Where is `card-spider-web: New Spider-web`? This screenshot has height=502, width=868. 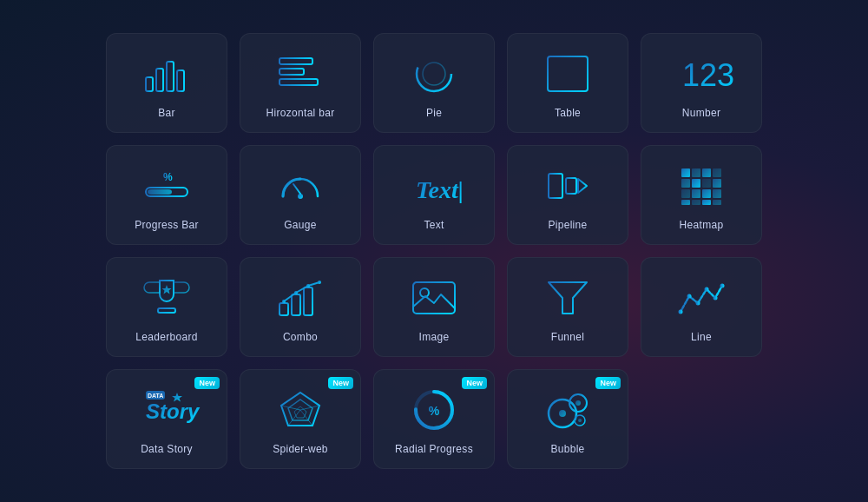 card-spider-web: New Spider-web is located at coordinates (300, 419).